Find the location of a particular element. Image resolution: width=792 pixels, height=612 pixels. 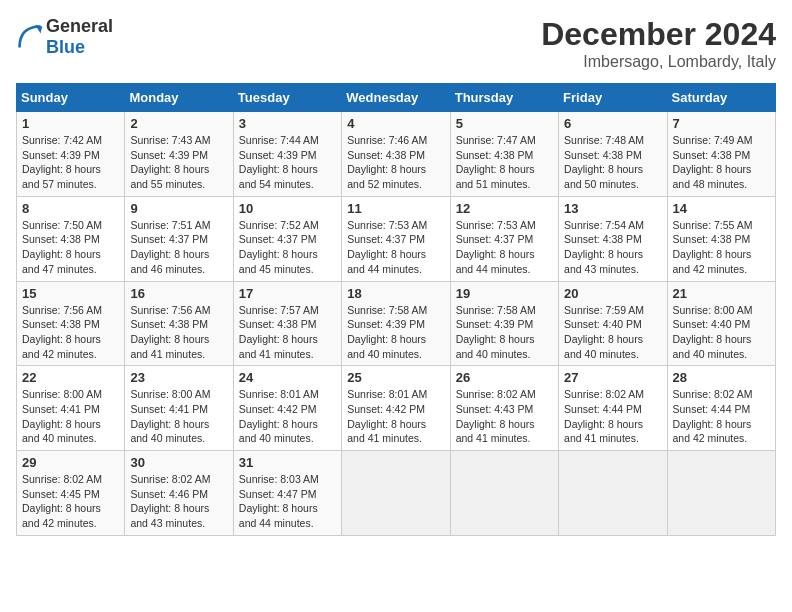

calendar-day-cell: 18Sunrise: 7:58 AMSunset: 4:39 PMDayligh… is located at coordinates (396, 324).